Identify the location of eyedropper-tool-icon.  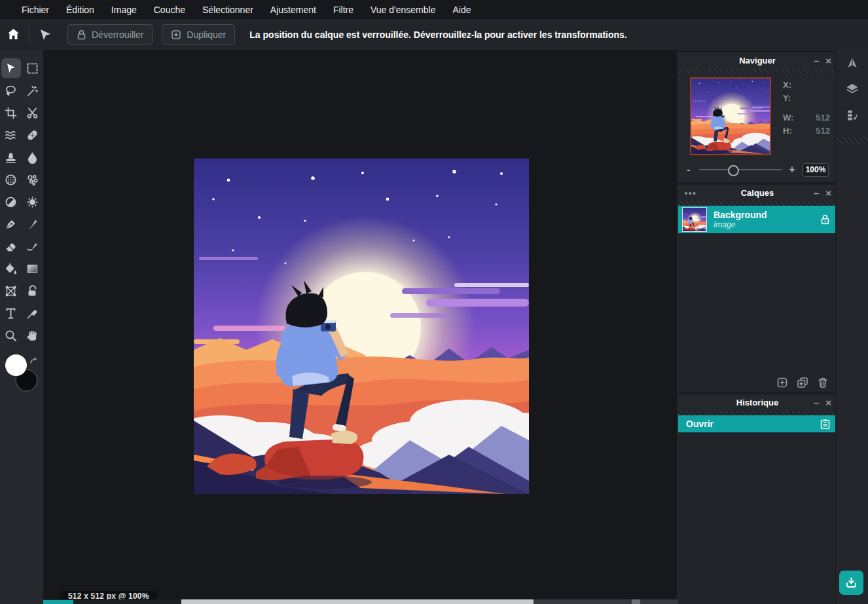
(33, 313).